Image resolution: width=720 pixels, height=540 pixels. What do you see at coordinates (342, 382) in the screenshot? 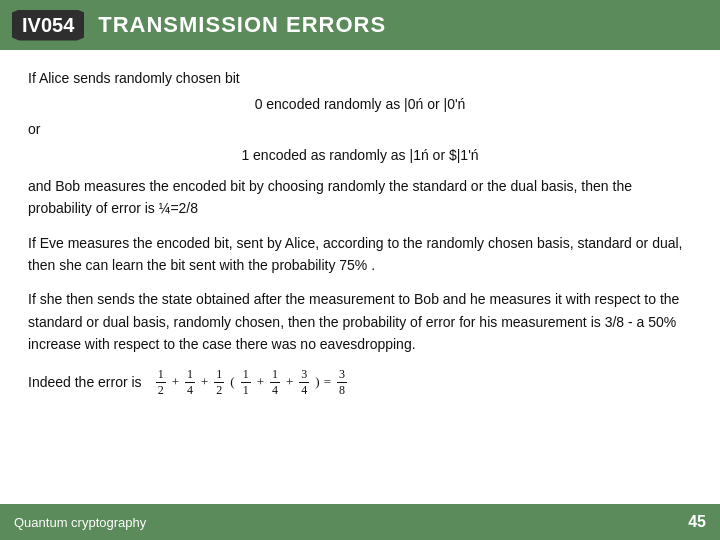
I see `frac-result: 3 8` at bounding box center [342, 382].